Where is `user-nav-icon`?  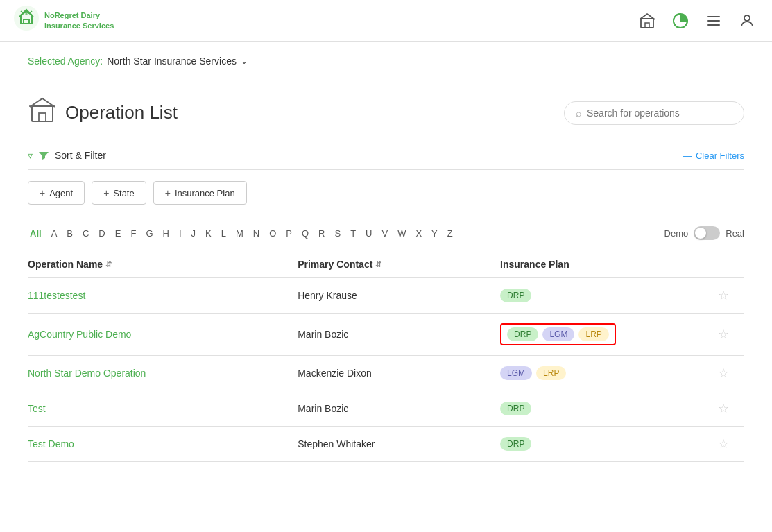 user-nav-icon is located at coordinates (747, 21).